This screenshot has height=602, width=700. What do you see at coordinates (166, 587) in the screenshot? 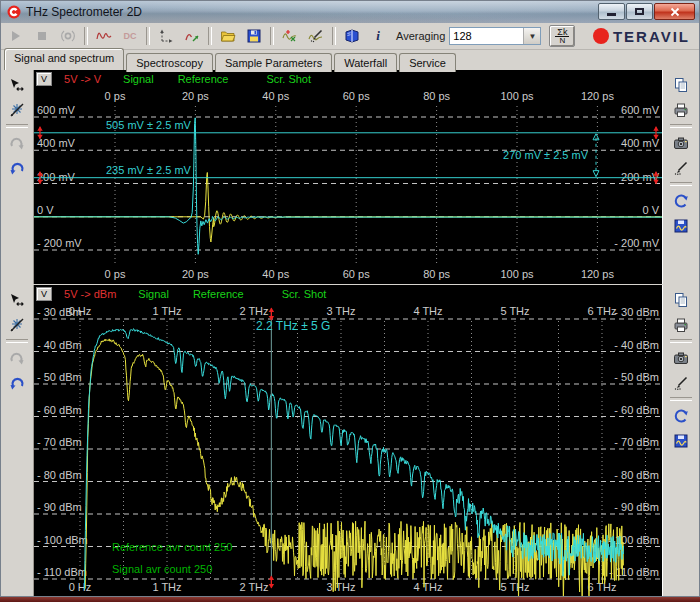
I see `svg-text: 1 THz` at bounding box center [166, 587].